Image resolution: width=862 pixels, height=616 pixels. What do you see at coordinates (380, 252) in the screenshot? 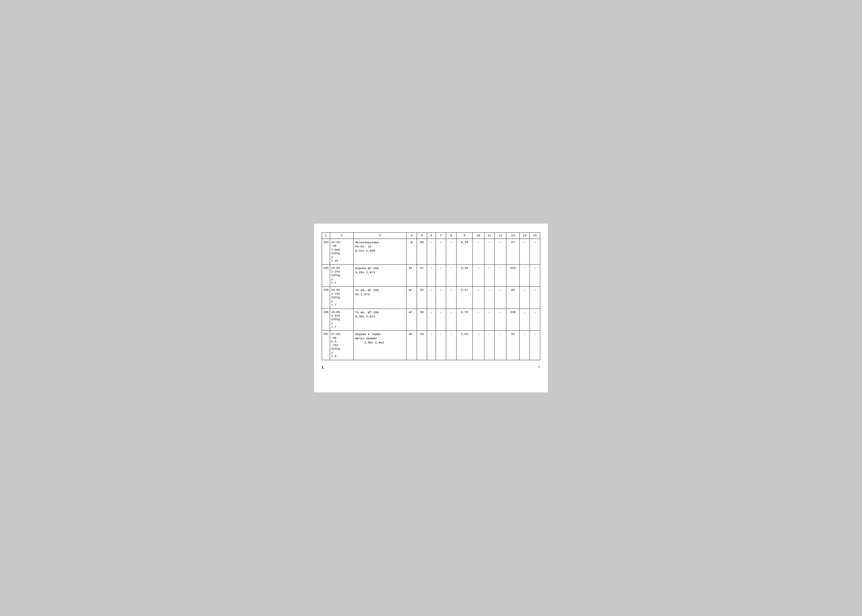
I see `row-1-col3: Металлорукава РЗ-ПХ- 25 0,3Iх I,089` at bounding box center [380, 252].